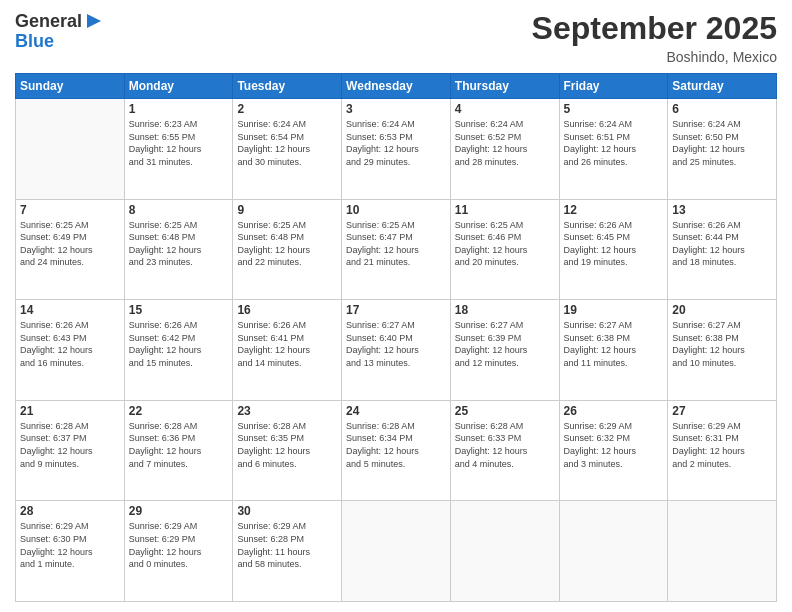 This screenshot has height=612, width=792. I want to click on day-info: Sunrise: 6:24 AM Sunset: 6:54 PM Dayligh…, so click(287, 143).